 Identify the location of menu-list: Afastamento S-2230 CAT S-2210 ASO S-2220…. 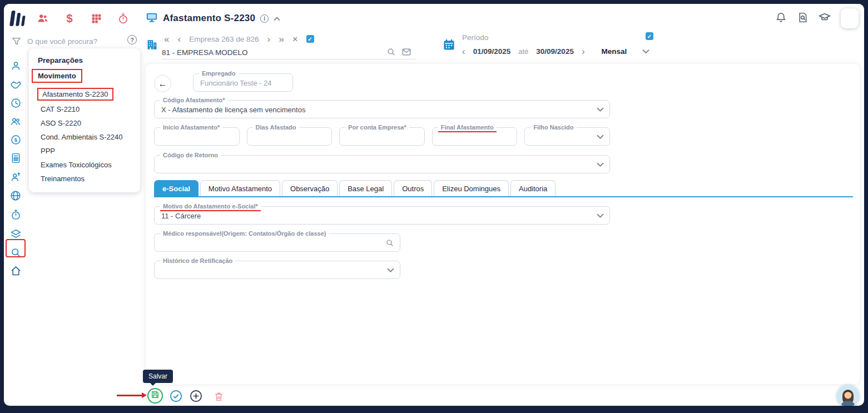
(85, 136).